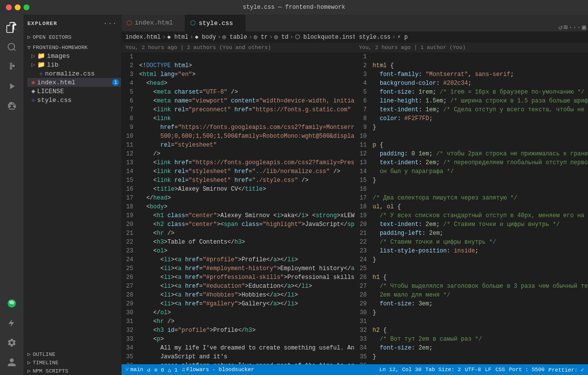  Describe the element at coordinates (238, 37) in the screenshot. I see `left-breadcrumb: index.html › ◆ html › ◆ body › ◎ table ›…` at that location.